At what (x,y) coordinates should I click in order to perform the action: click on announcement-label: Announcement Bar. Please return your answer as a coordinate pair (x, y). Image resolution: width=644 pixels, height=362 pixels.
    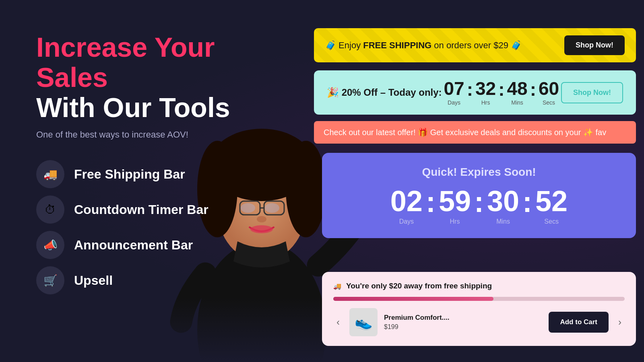
    Looking at the image, I should click on (134, 245).